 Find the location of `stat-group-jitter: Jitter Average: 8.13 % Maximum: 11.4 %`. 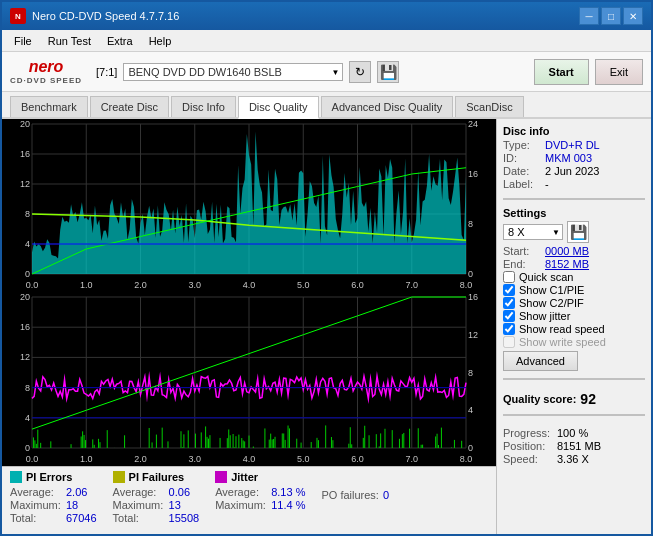

stat-group-jitter: Jitter Average: 8.13 % Maximum: 11.4 % is located at coordinates (260, 491).